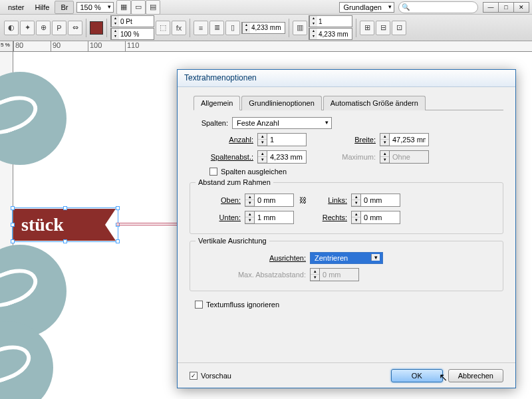 The width and height of the screenshot is (532, 399). What do you see at coordinates (150, 224) in the screenshot?
I see `guide-line` at bounding box center [150, 224].